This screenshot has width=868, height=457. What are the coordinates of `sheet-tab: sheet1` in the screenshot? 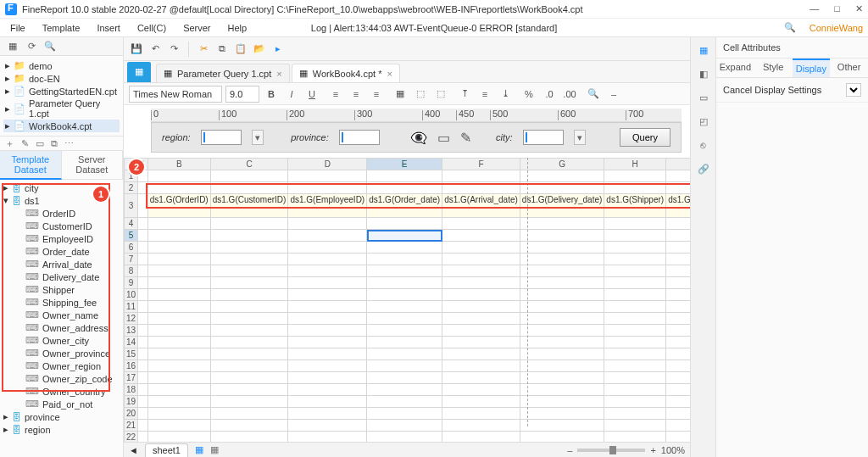 It's located at (166, 450).